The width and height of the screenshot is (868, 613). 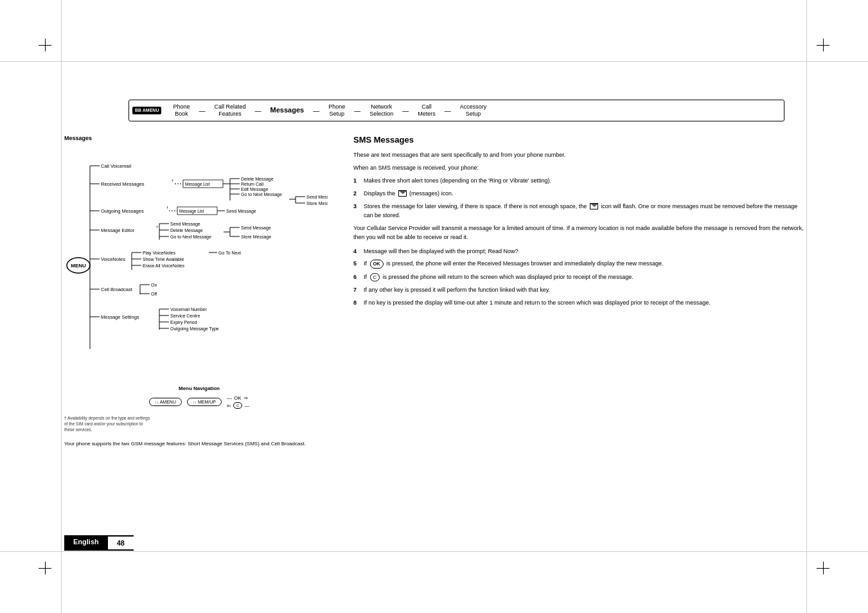 I want to click on sms-intro2: When an SMS message is received, your ph…, so click(x=578, y=168).